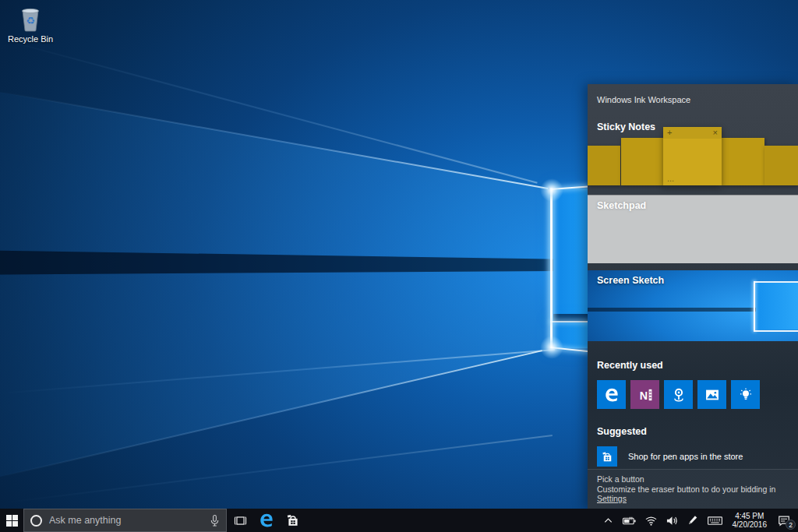 The height and width of the screenshot is (532, 798). I want to click on battery-charging-icon, so click(630, 520).